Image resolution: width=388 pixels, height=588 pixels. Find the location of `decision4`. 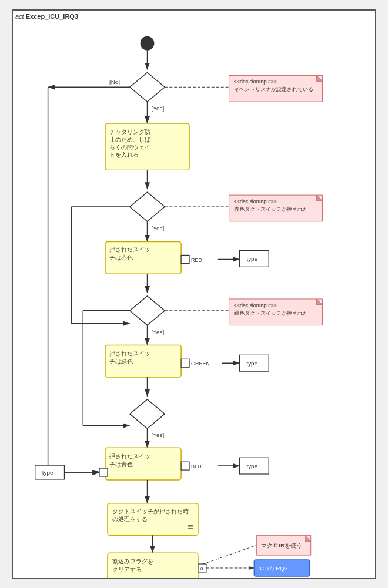

decision4 is located at coordinates (148, 414).